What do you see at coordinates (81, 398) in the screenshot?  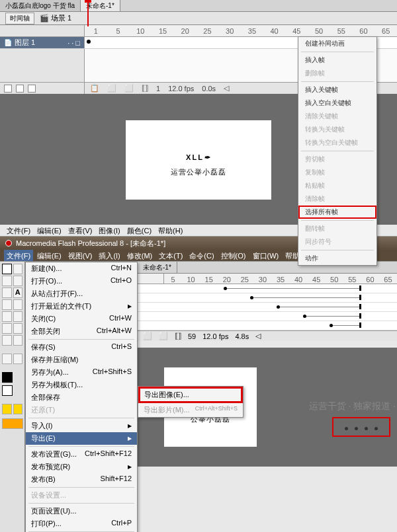 I see `fm-全部保存: 全部保存` at bounding box center [81, 398].